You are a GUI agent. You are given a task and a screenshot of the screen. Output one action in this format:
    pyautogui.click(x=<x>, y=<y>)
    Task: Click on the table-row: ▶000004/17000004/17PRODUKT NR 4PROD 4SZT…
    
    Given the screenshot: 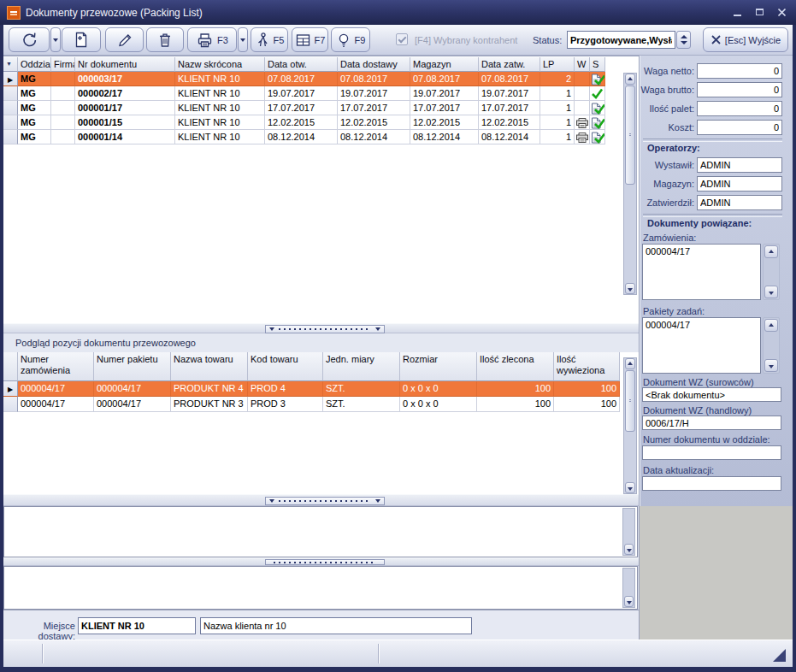 What is the action you would take?
    pyautogui.click(x=321, y=389)
    